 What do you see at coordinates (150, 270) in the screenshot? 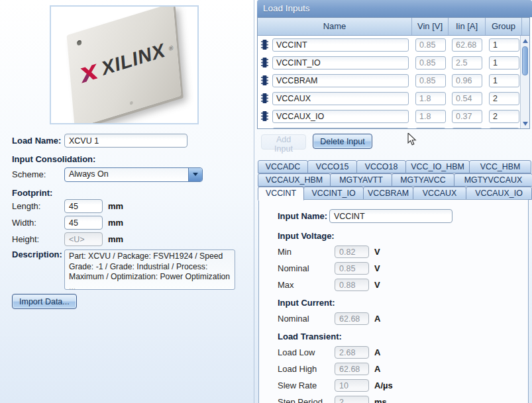
I see `description-box: Part: XCVU / Package: FSVH1924 / Speed G…` at bounding box center [150, 270].